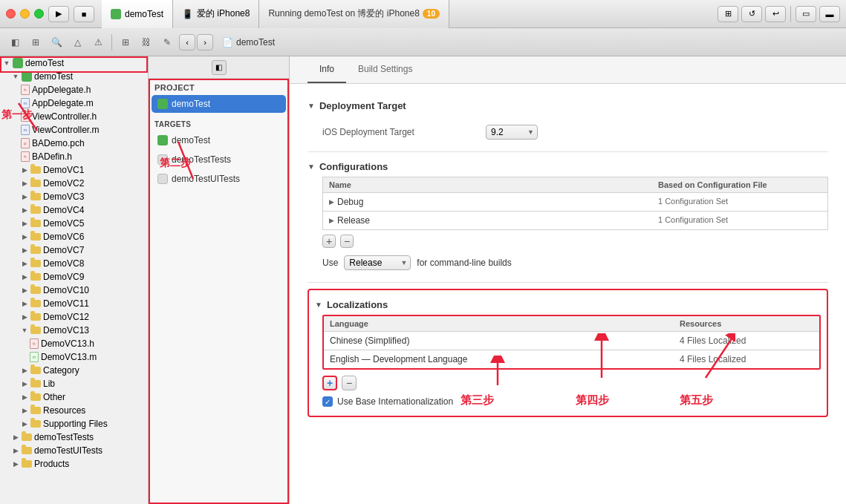 The width and height of the screenshot is (846, 504). Describe the element at coordinates (64, 277) in the screenshot. I see `label-demovc9: DemoVC9` at that location.